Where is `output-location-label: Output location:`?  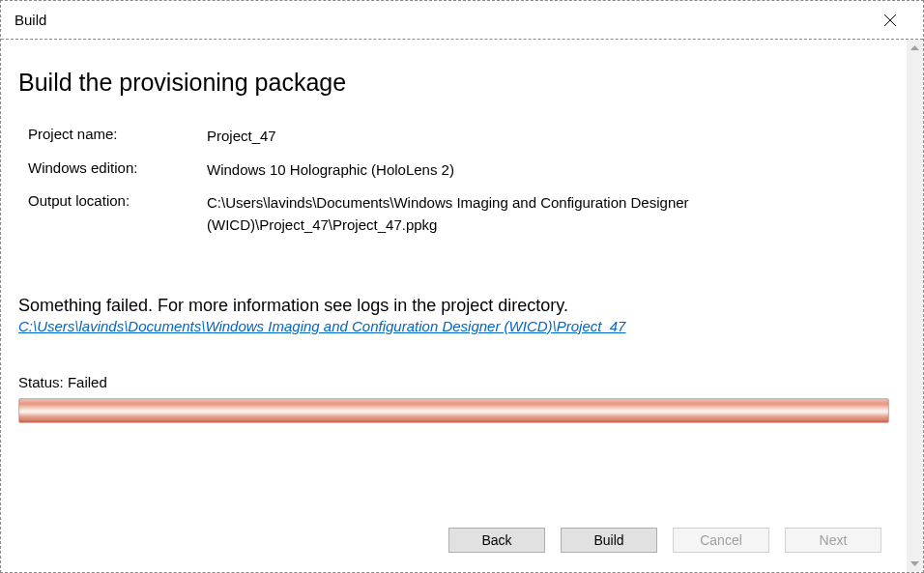
output-location-label: Output location: is located at coordinates (118, 215).